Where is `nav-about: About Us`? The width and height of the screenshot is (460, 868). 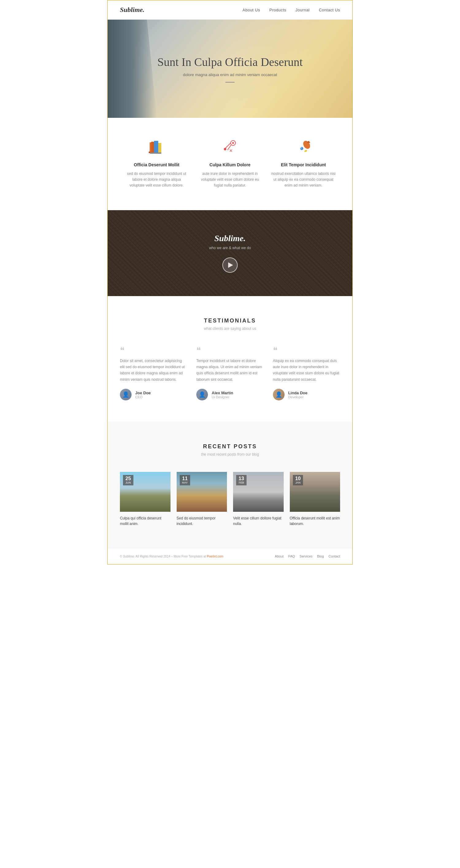 nav-about: About Us is located at coordinates (251, 10).